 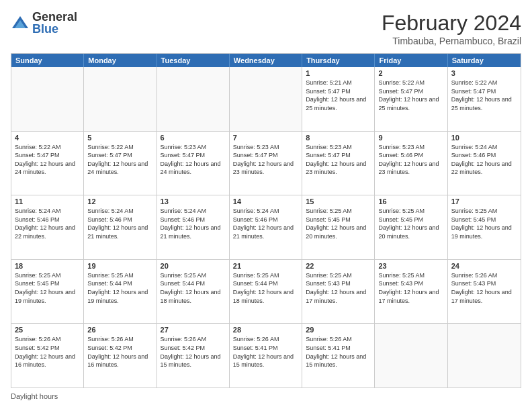 I want to click on cal-header-cell: Wednesday, so click(x=266, y=60).